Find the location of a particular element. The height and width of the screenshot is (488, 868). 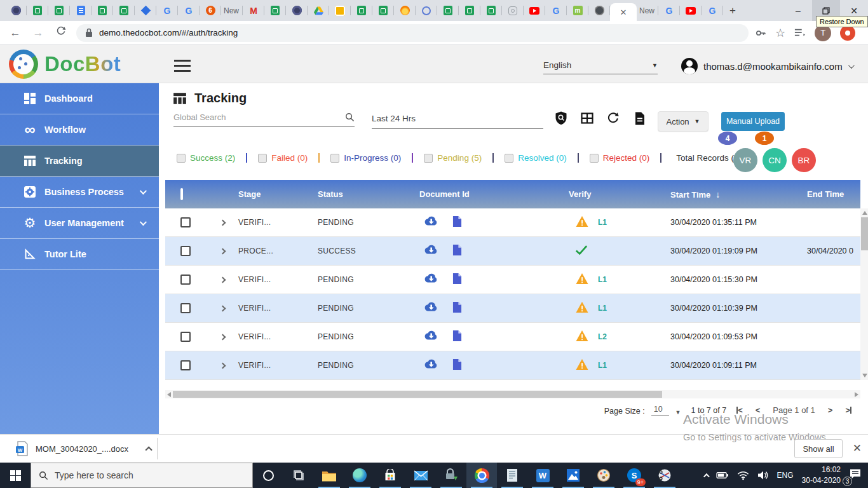

horizontal-scrollbar is located at coordinates (513, 394).